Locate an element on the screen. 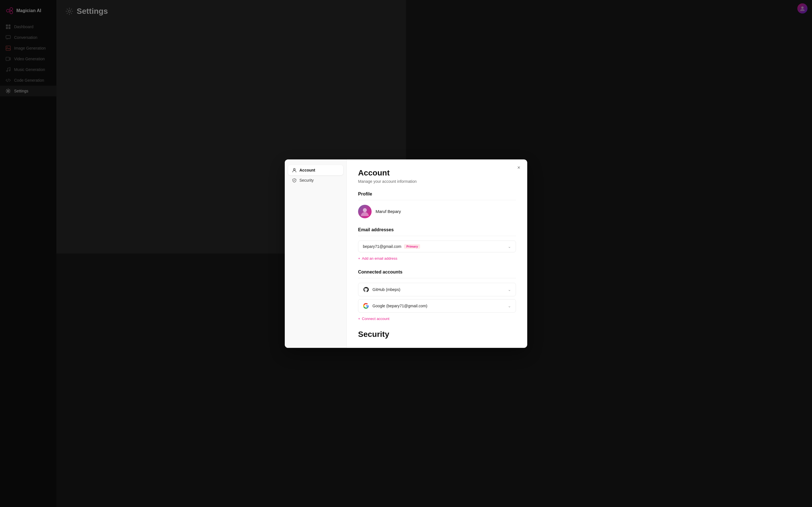 This screenshot has width=812, height=507. primary-badge: Primary is located at coordinates (405, 246).